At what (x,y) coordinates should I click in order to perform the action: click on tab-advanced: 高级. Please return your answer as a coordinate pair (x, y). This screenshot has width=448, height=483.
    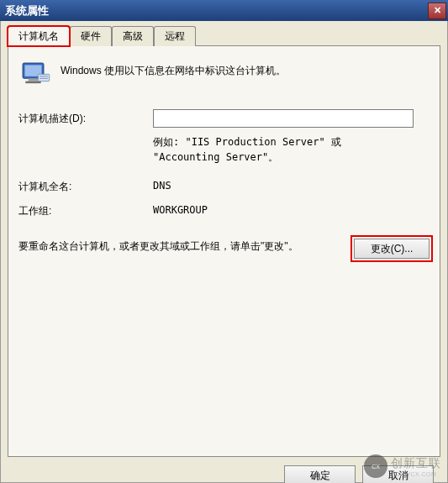
    Looking at the image, I should click on (133, 36).